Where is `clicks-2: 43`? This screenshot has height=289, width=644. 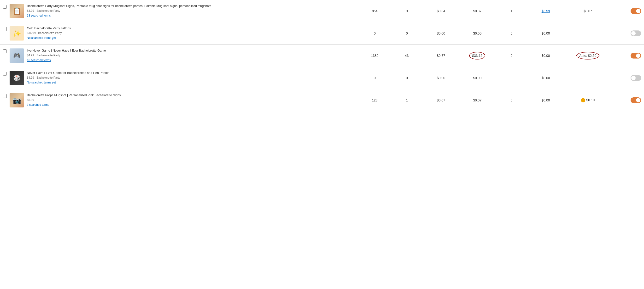
clicks-2: 43 is located at coordinates (407, 56).